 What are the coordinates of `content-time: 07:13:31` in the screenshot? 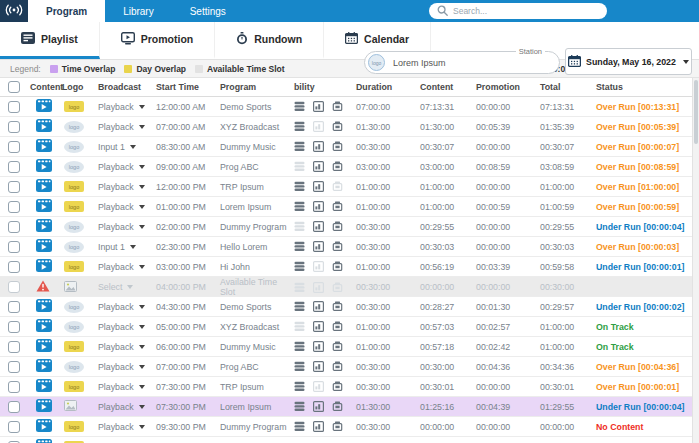 It's located at (448, 107).